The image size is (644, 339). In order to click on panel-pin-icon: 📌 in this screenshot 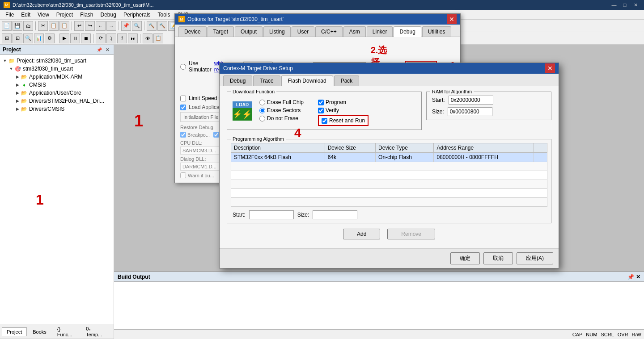, I will do `click(99, 50)`.